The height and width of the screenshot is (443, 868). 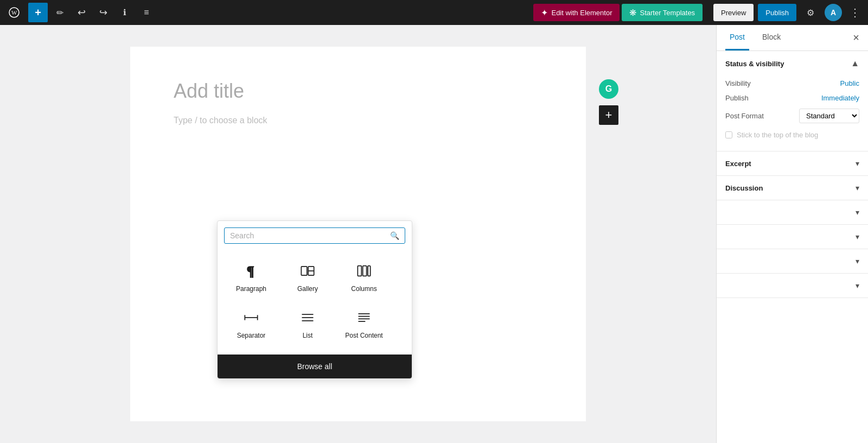 What do you see at coordinates (855, 12) in the screenshot?
I see `more-options-button: ⋮` at bounding box center [855, 12].